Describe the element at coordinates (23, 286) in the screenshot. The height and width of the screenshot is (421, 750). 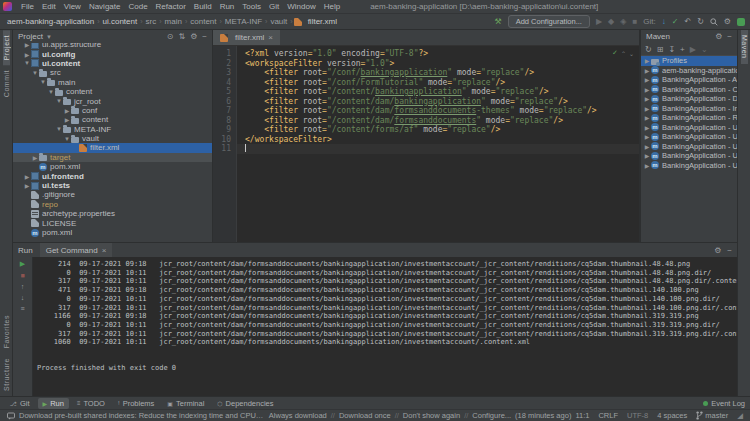
I see `up-stack-icon: ↑` at that location.